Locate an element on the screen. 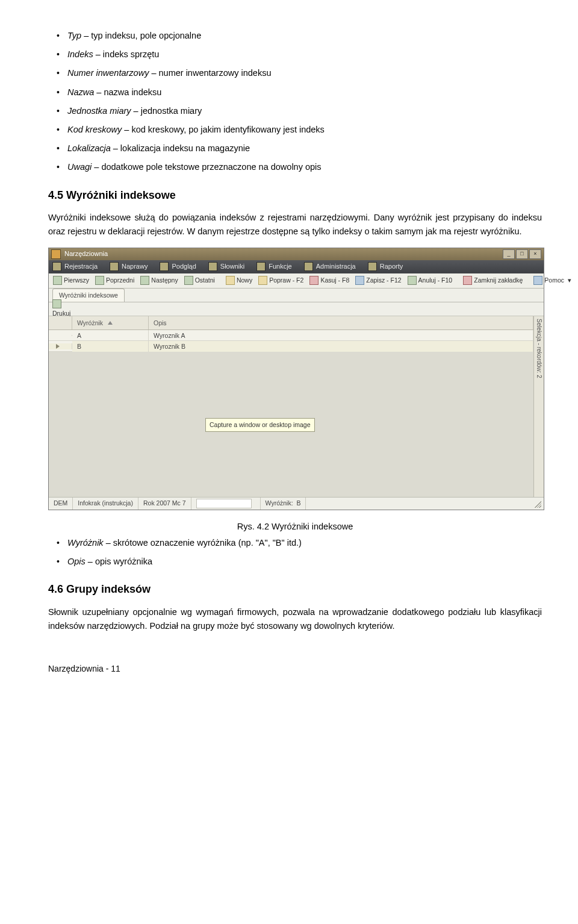 This screenshot has height=924, width=578. grid-empty-area: Capture a window or desktop image is located at coordinates (291, 424).